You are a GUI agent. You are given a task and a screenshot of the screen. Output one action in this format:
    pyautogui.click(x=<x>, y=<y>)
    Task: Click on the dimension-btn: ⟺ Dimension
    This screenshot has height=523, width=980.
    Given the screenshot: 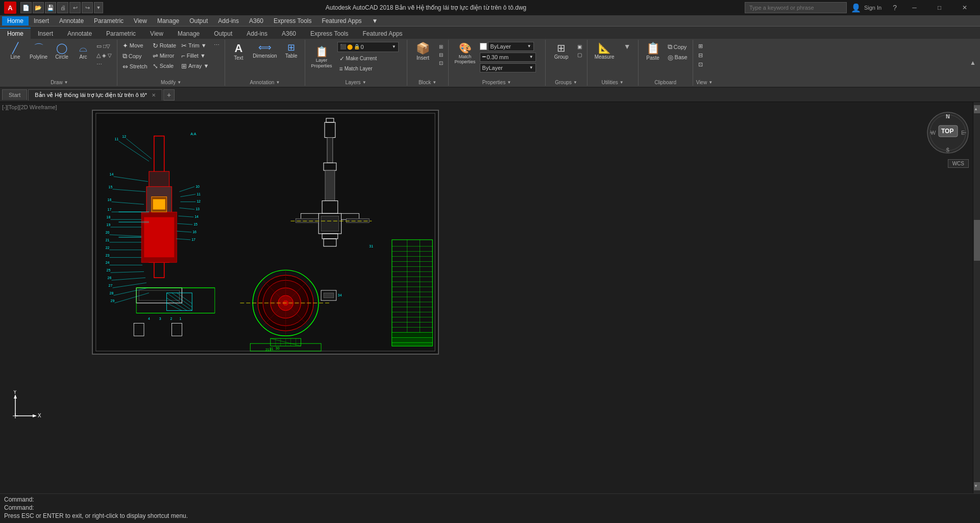 What is the action you would take?
    pyautogui.click(x=264, y=51)
    